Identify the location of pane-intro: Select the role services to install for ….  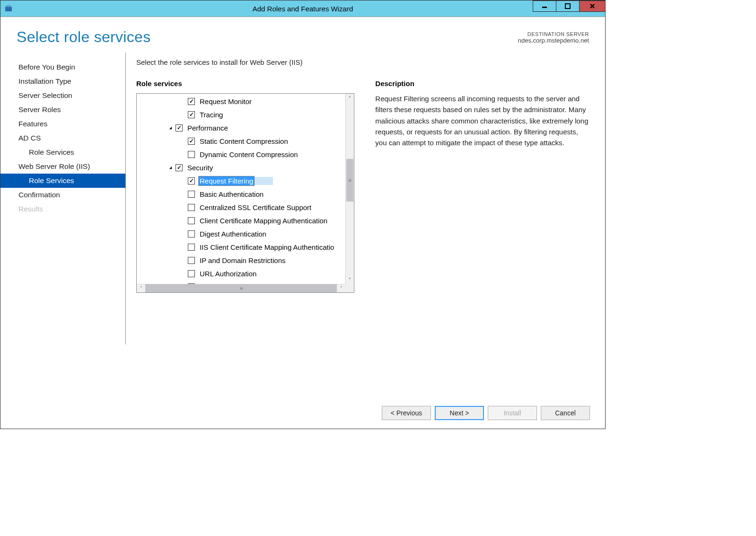
(362, 62).